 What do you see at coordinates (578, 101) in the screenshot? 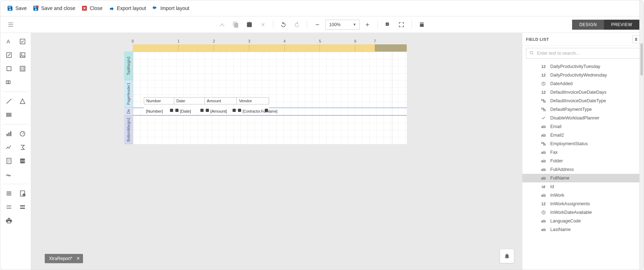
I see `field-label: DefaultInvoiceDueDateType` at bounding box center [578, 101].